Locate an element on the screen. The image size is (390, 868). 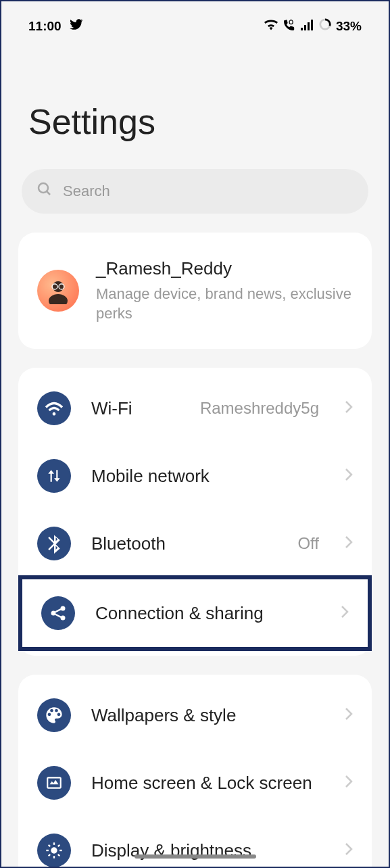
connection-sharing-row: Connection & sharing is located at coordinates (195, 613).